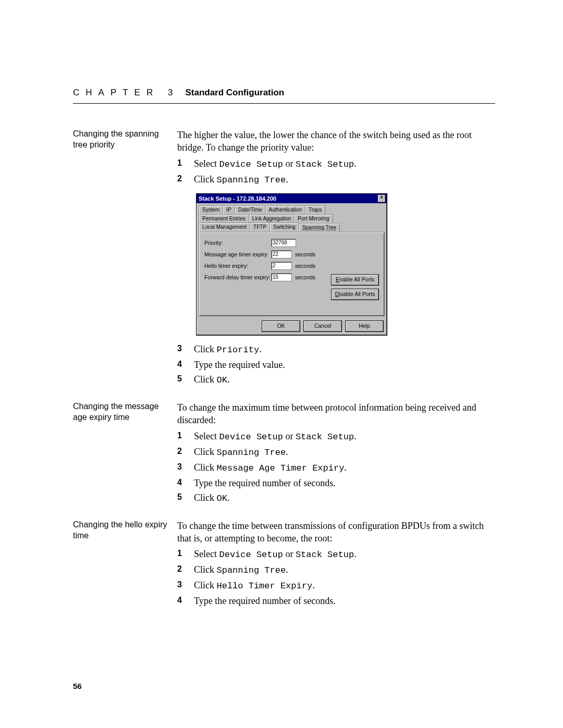  I want to click on section-message-age: Changing the message age expiry time To …, so click(284, 454).